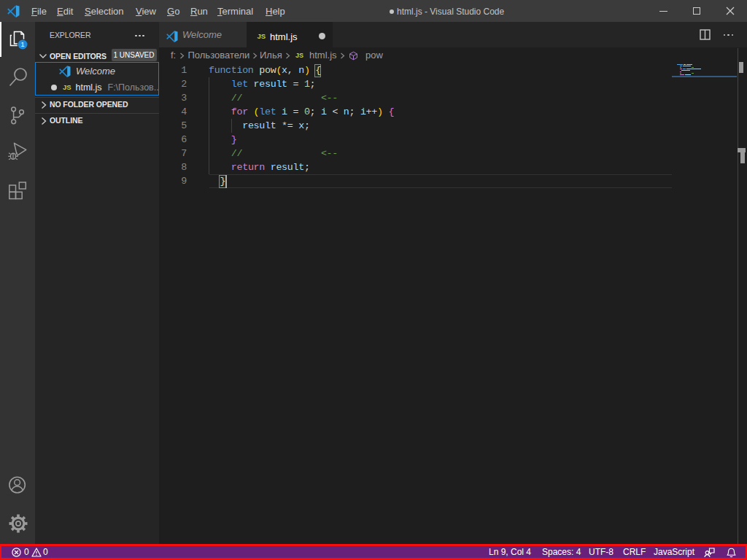 This screenshot has width=747, height=560. Describe the element at coordinates (22, 44) in the screenshot. I see `svg-text: 1` at that location.